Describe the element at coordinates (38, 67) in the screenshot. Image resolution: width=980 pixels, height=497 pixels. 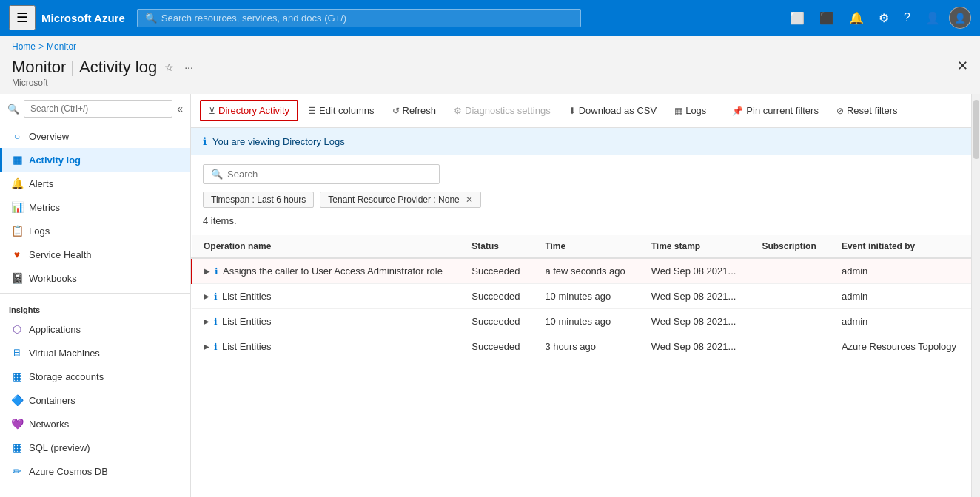
I see `page-title-prefix: Monitor` at that location.